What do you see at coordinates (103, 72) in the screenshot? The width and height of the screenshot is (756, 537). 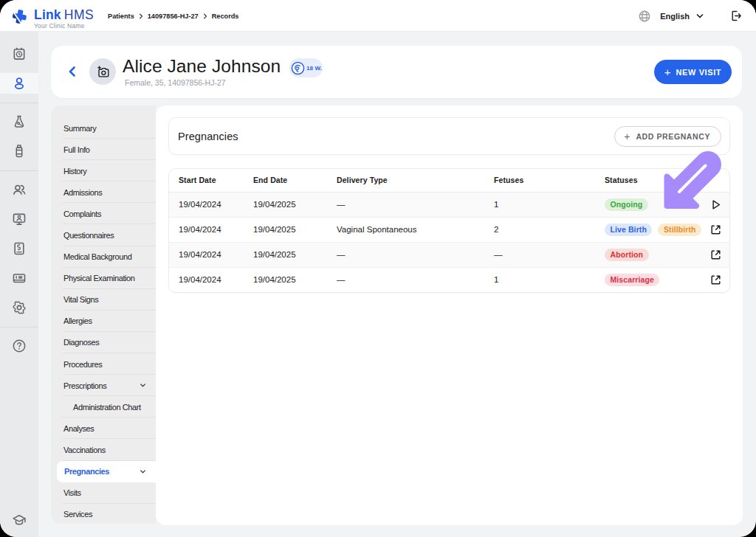 I see `patient-avatar` at bounding box center [103, 72].